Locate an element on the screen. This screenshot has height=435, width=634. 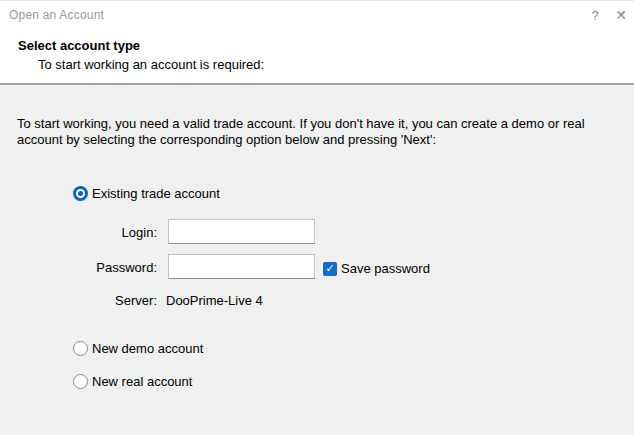
close-icon: ✕ is located at coordinates (621, 15).